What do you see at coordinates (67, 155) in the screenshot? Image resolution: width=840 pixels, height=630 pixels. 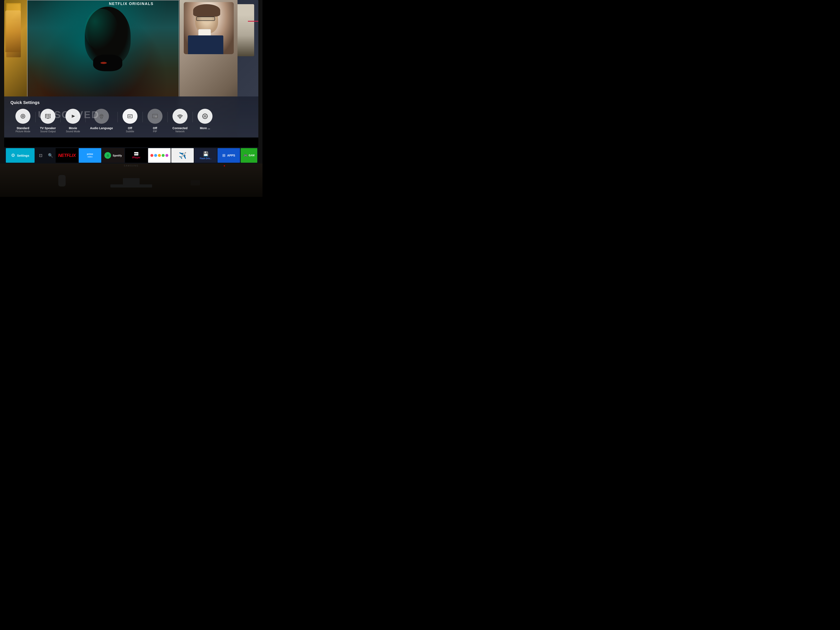 I see `netflix-logo: NETFLIX` at bounding box center [67, 155].